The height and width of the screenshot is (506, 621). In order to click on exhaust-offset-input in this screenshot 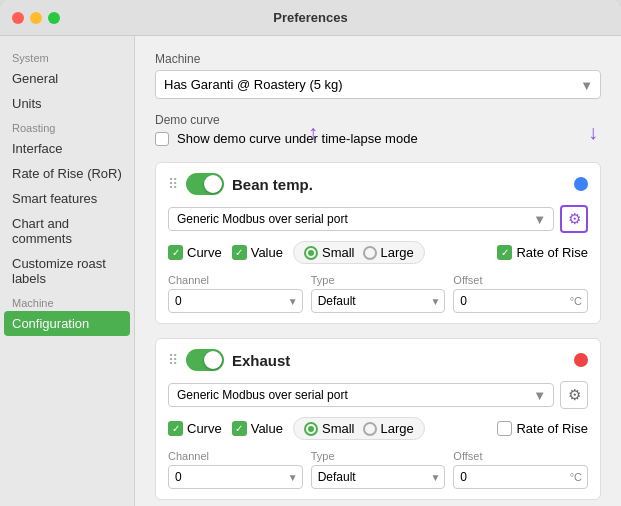, I will do `click(520, 477)`.